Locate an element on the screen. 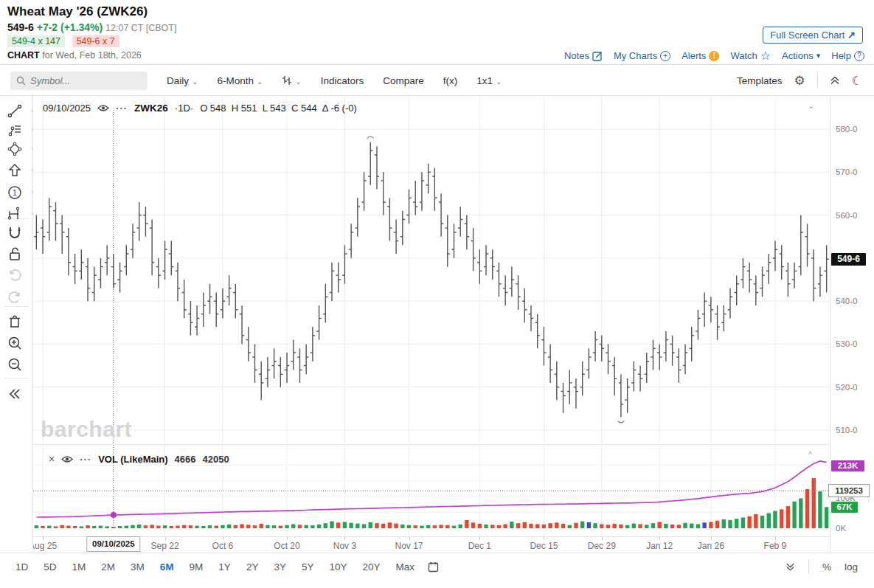 This screenshot has height=588, width=874. indicators-button: Indicators is located at coordinates (342, 81).